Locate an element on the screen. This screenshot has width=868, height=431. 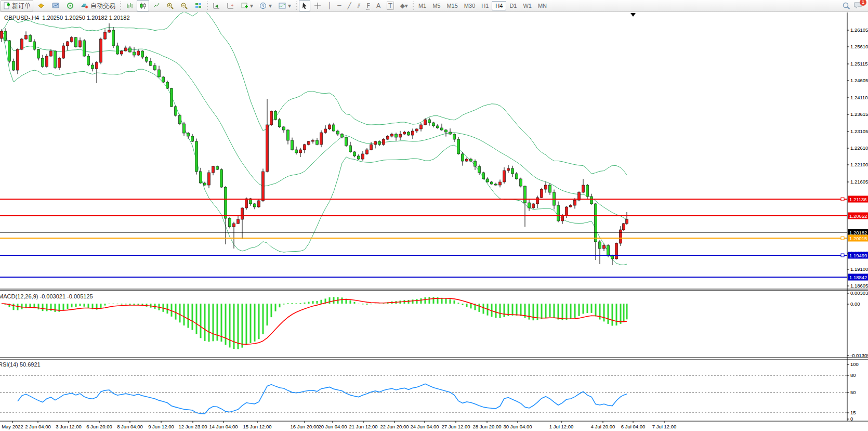
time-tick-label: 1 Jul 12:00 is located at coordinates (561, 426).